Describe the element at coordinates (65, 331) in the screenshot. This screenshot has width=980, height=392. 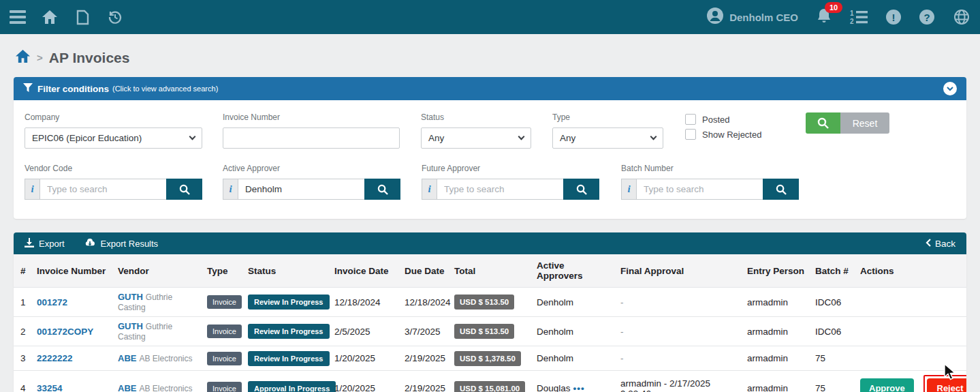
I see `invoice-link: 001272COPY` at that location.